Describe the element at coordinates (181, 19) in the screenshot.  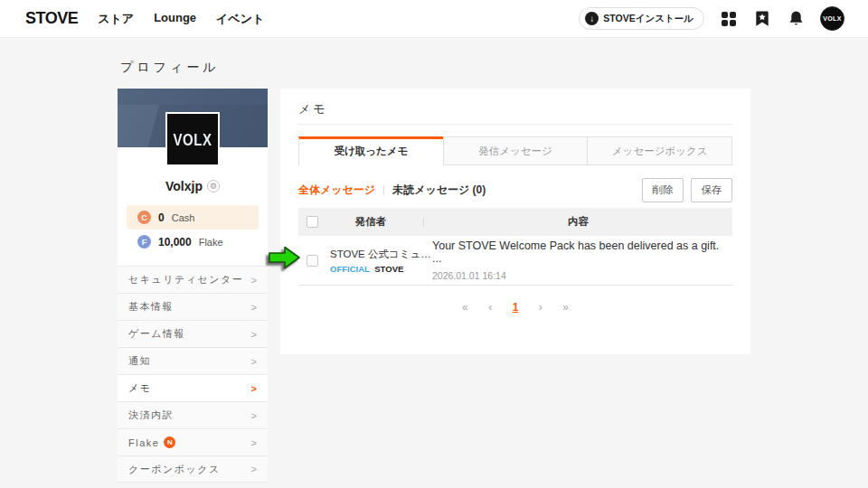
I see `top-nav: ストア Lounge イベント` at that location.